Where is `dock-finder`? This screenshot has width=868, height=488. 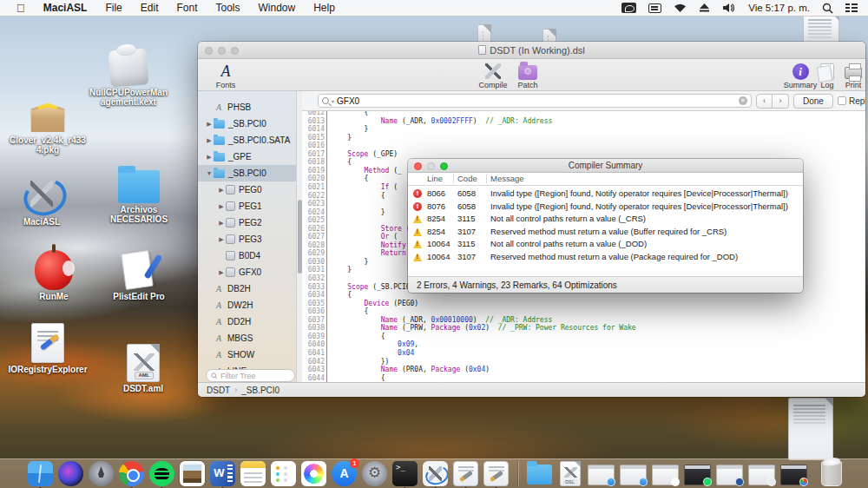
dock-finder is located at coordinates (40, 474).